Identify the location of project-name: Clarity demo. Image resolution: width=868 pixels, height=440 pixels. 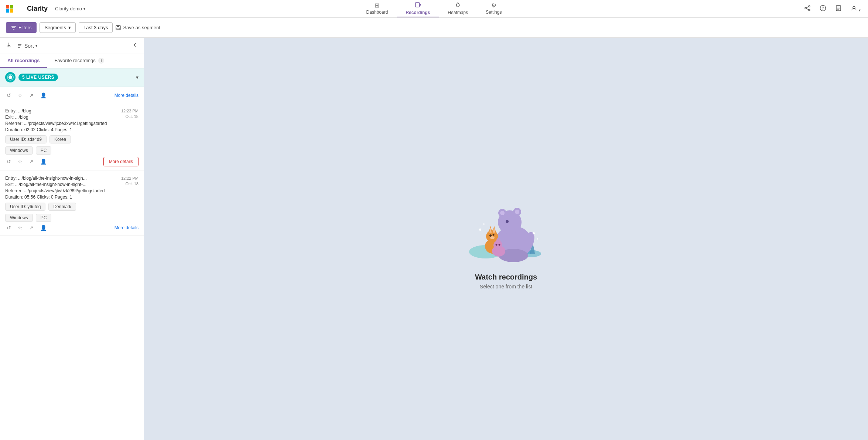
(69, 9).